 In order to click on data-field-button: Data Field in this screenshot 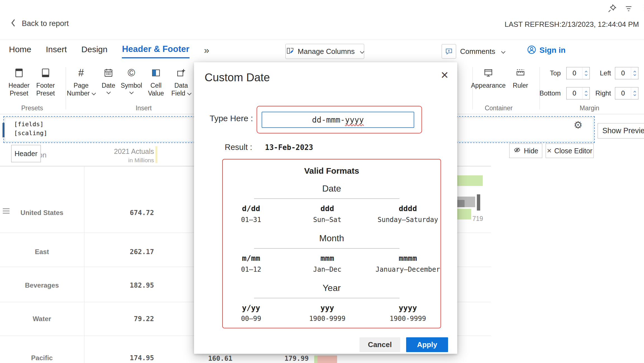, I will do `click(181, 81)`.